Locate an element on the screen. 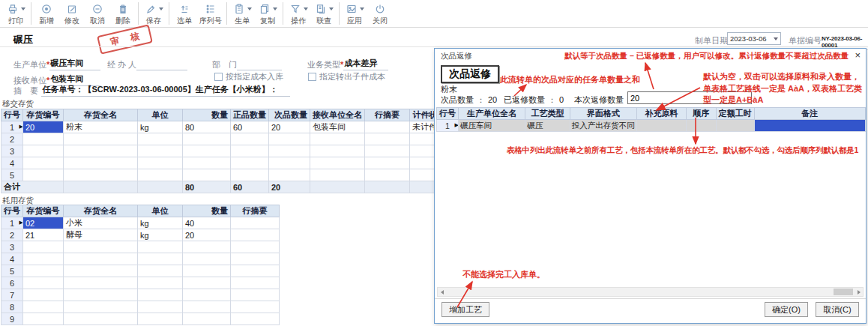 The width and height of the screenshot is (868, 326). table-row: 1▶20粉末kg806020包装车间未计件 is located at coordinates (225, 127).